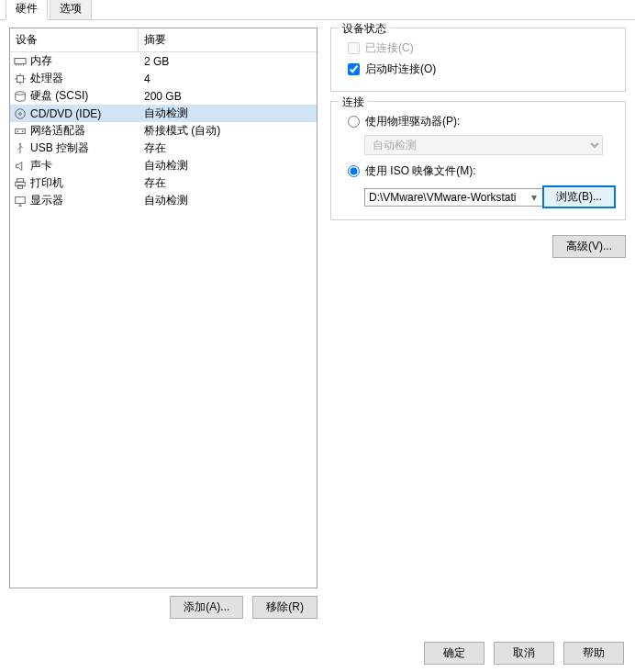  I want to click on disk-icon, so click(20, 96).